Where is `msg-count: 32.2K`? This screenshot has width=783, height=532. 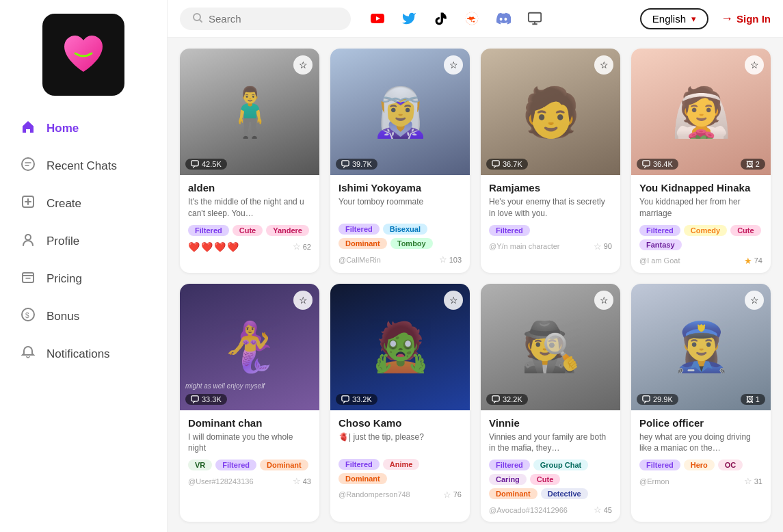 msg-count: 32.2K is located at coordinates (507, 399).